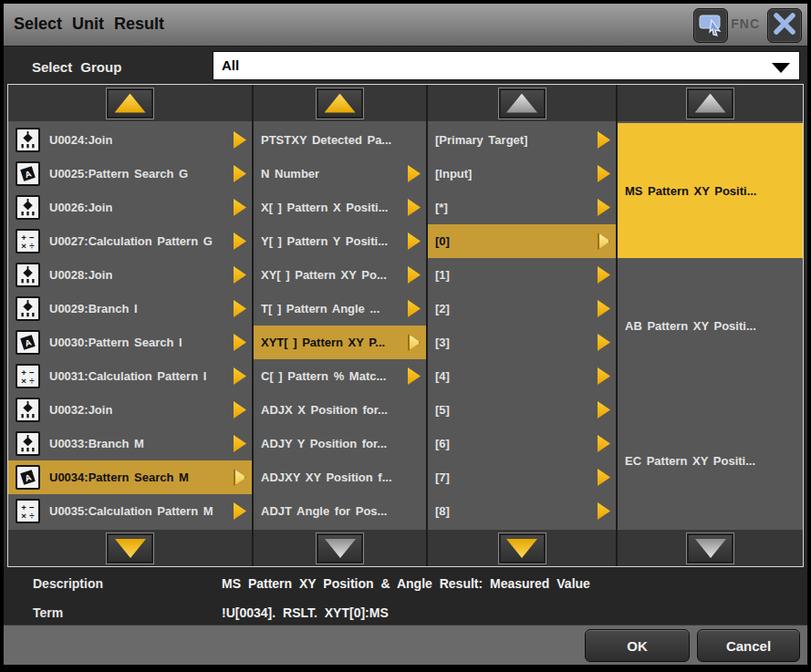  What do you see at coordinates (339, 275) in the screenshot?
I see `result-list-item: XY[ ] Pattern XY Po...` at bounding box center [339, 275].